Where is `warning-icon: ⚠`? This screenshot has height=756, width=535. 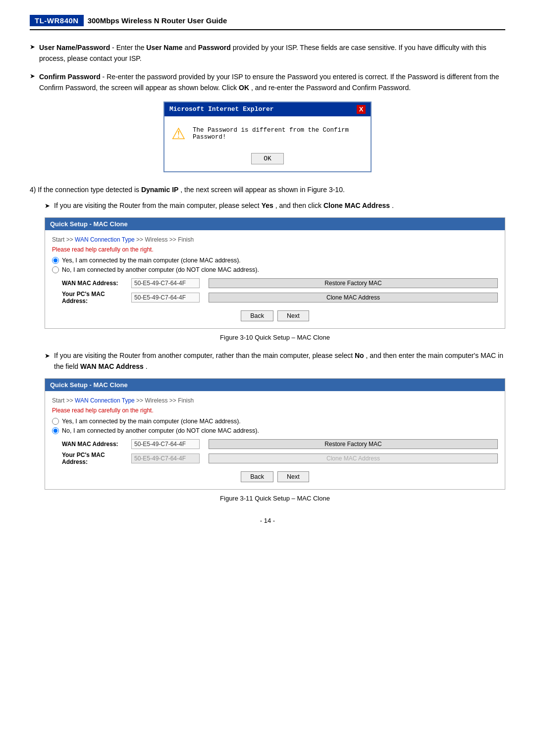 warning-icon: ⚠ is located at coordinates (178, 134).